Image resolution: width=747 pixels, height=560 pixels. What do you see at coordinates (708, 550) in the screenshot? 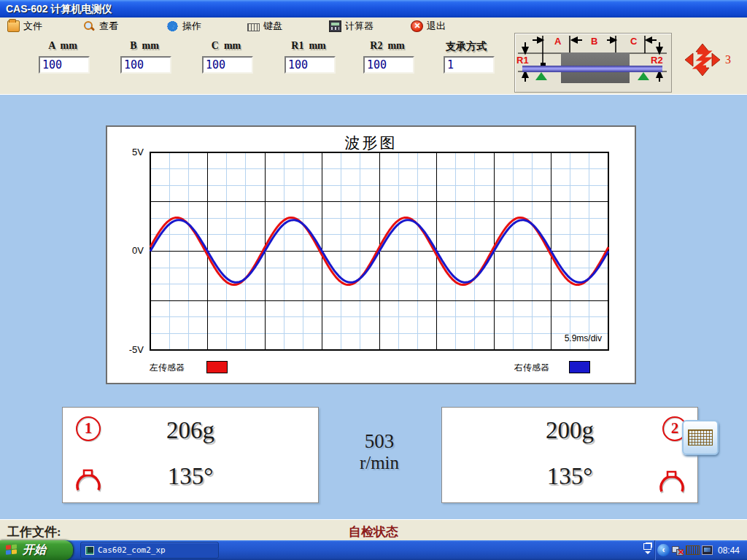
I see `display-settings-icon` at bounding box center [708, 550].